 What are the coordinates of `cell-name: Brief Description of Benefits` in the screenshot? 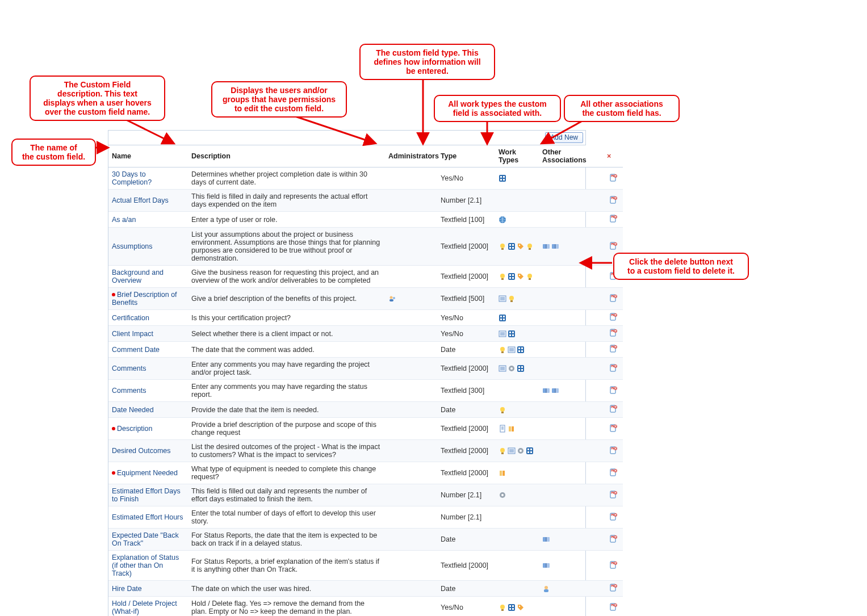 It's located at (148, 299).